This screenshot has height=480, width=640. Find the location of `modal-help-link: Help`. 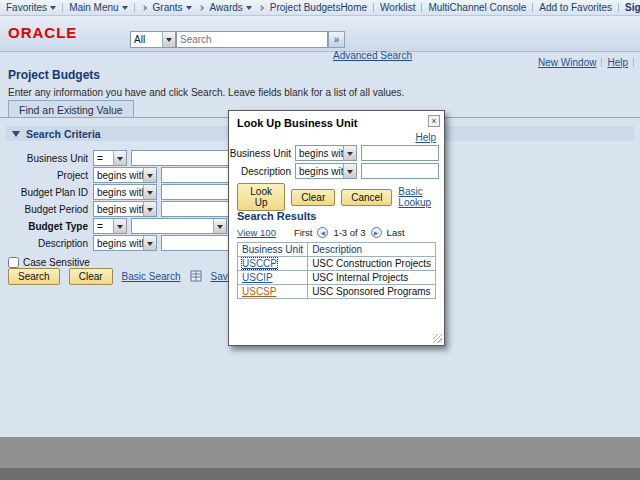

modal-help-link: Help is located at coordinates (426, 138).